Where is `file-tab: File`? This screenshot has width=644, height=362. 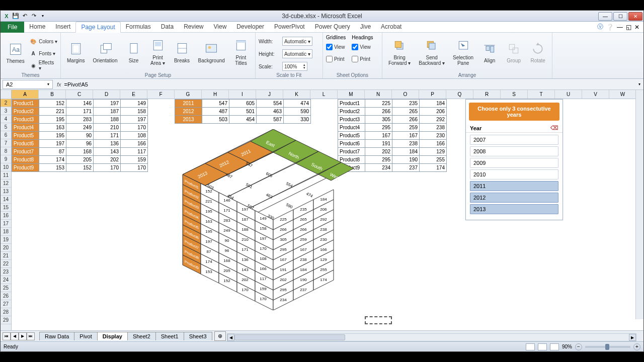 file-tab: File is located at coordinates (12, 27).